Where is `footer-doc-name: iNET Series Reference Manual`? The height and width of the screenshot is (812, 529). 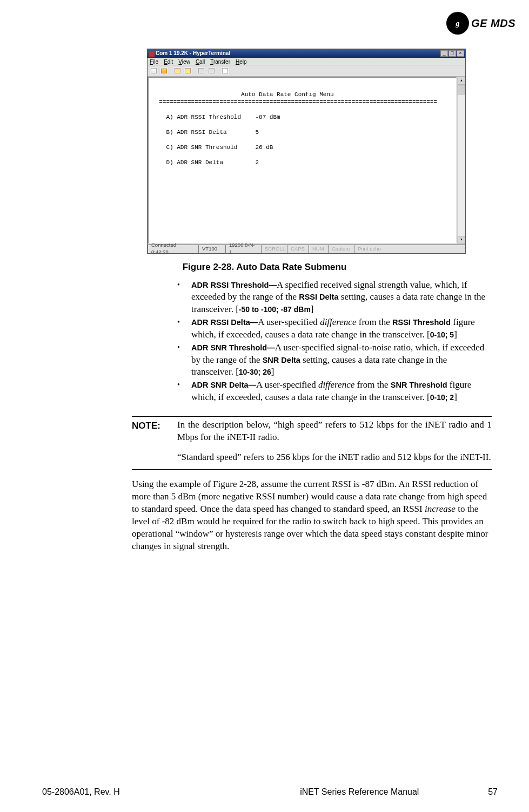 footer-doc-name: iNET Series Reference Manual is located at coordinates (360, 792).